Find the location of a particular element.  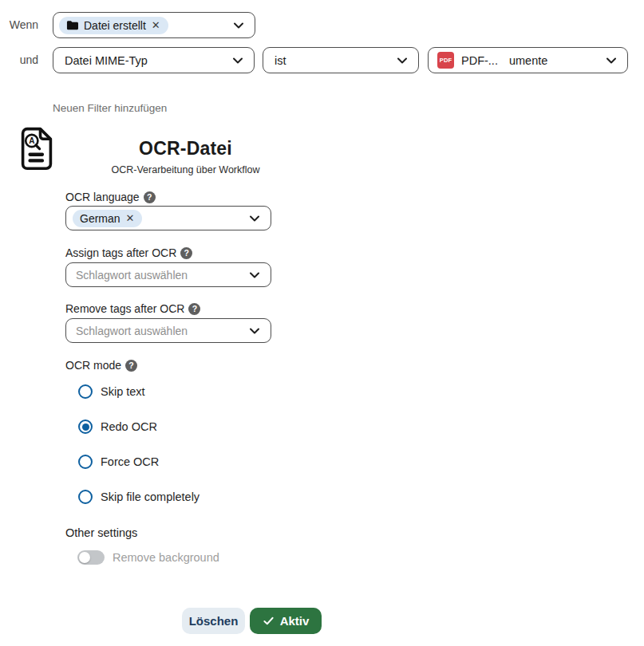

language-chip: German ✕ is located at coordinates (107, 219).